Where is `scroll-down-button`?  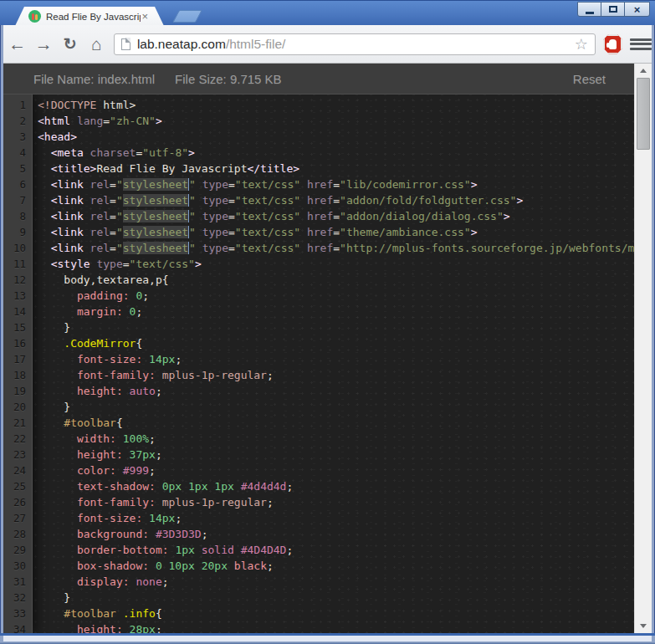
scroll-down-button is located at coordinates (643, 626).